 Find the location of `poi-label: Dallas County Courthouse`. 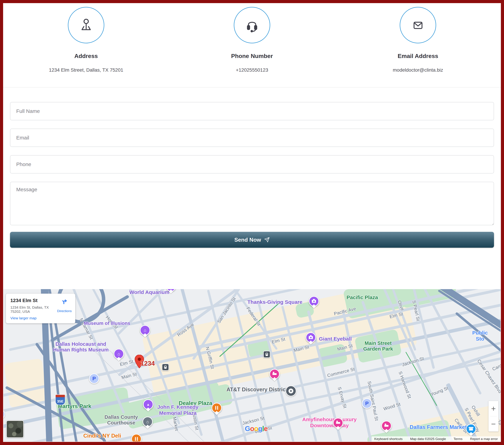

poi-label: Dallas County Courthouse is located at coordinates (121, 420).